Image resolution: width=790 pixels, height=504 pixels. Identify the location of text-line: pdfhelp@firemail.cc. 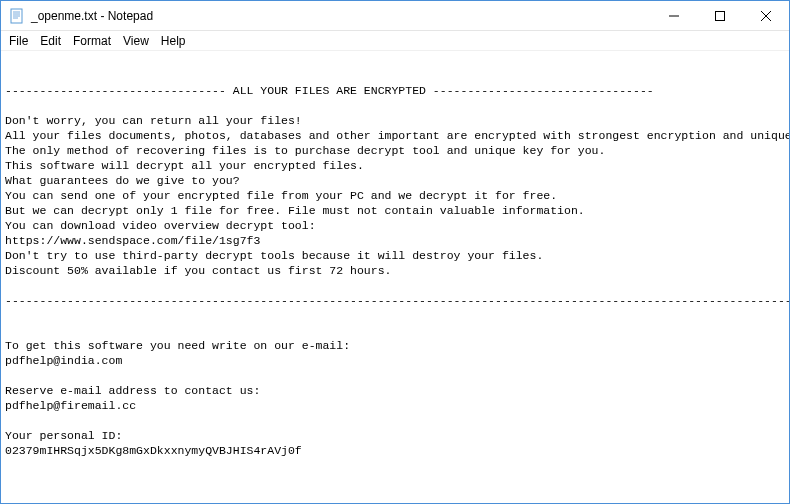
(70, 406).